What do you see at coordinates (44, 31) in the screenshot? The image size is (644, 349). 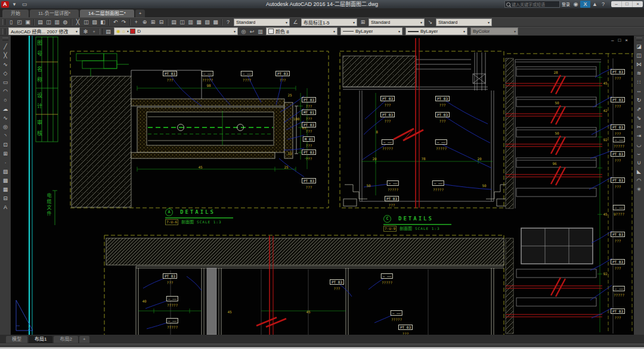 I see `workspace-select: AutoCAD 经典... 2007 修改` at bounding box center [44, 31].